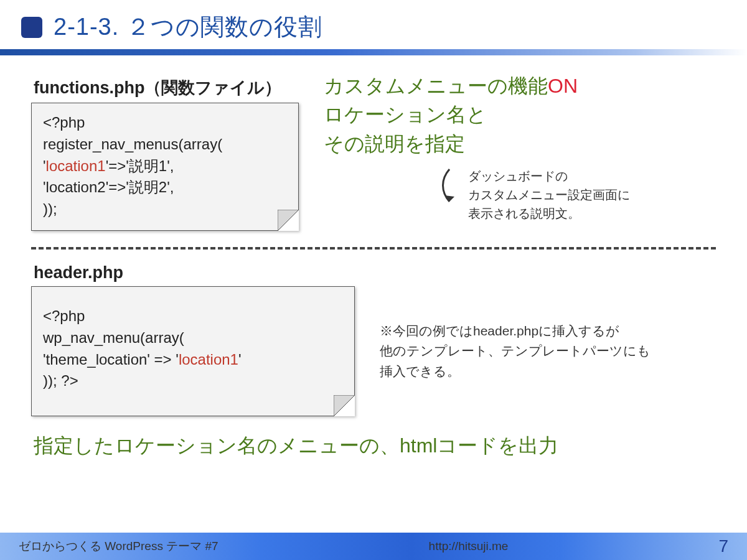 The width and height of the screenshot is (747, 560). What do you see at coordinates (520, 114) in the screenshot?
I see `functions-explain: カスタムメニューの機能ON ロケーション名と その説明を指定` at bounding box center [520, 114].